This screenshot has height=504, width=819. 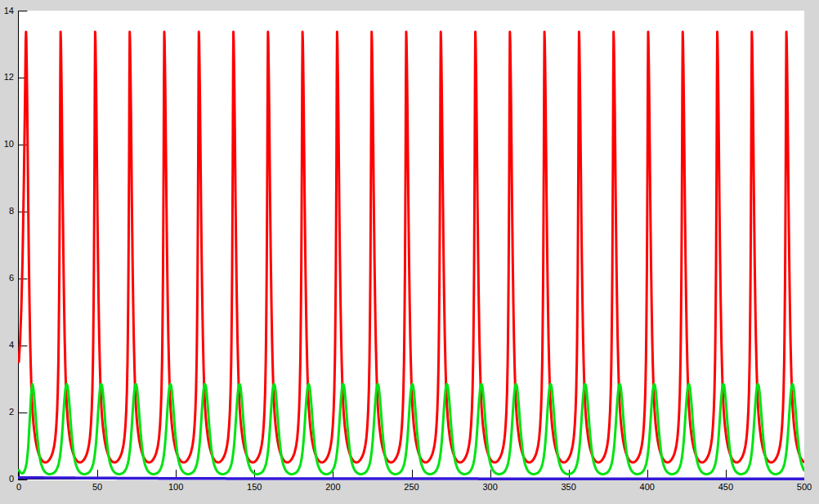 I want to click on x-tick-label: 50, so click(x=97, y=487).